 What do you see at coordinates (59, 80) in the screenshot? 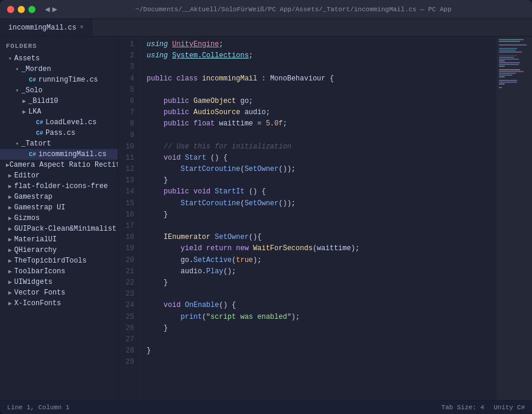
I see `sidebar-item-runningtime: C# runningTime.cs` at bounding box center [59, 80].